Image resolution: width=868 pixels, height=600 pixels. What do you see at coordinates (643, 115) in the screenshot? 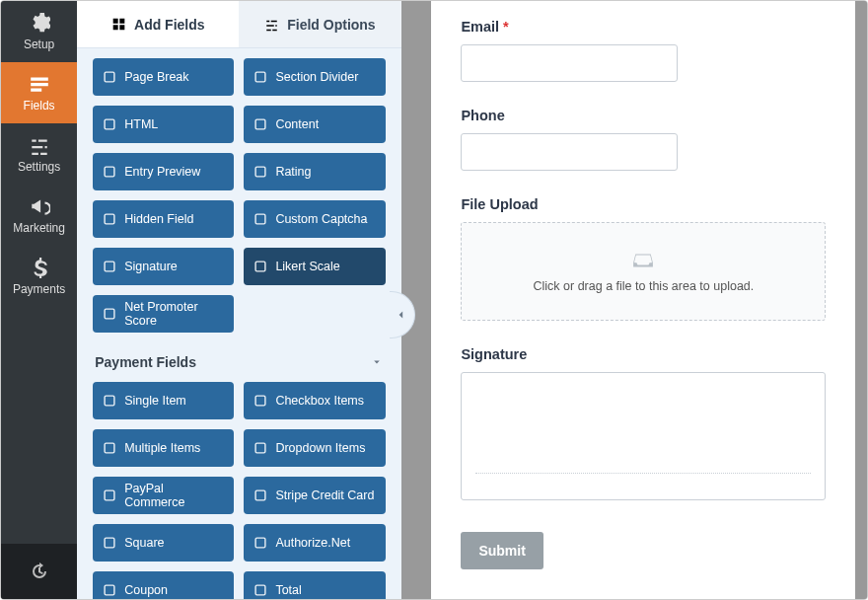
I see `phone-label: Phone` at bounding box center [643, 115].